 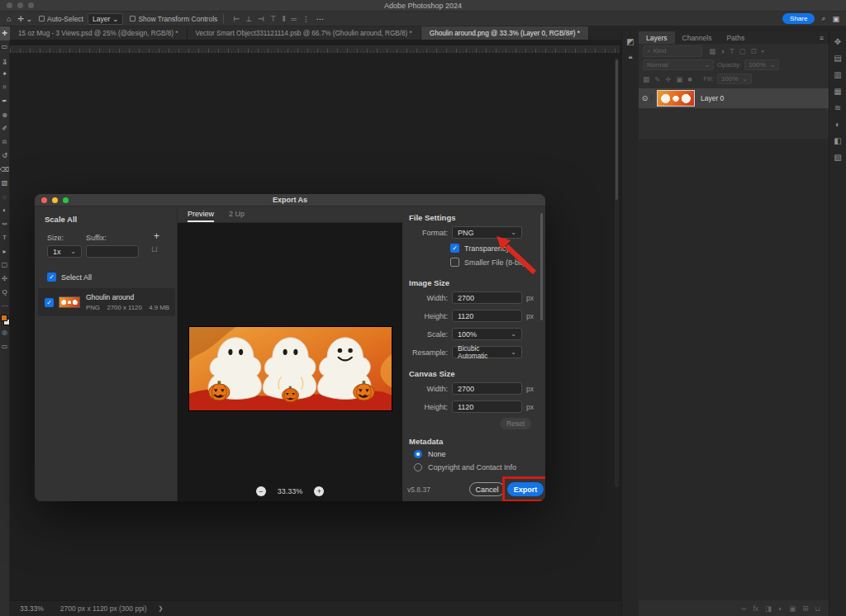 I want to click on layers-tab: Layers, so click(x=657, y=38).